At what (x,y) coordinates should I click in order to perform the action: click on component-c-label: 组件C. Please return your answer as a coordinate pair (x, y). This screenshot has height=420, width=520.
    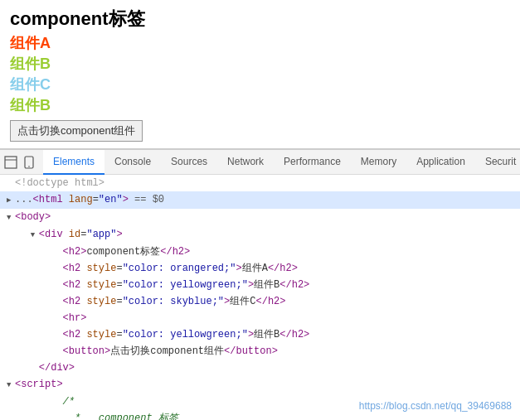
    Looking at the image, I should click on (260, 84).